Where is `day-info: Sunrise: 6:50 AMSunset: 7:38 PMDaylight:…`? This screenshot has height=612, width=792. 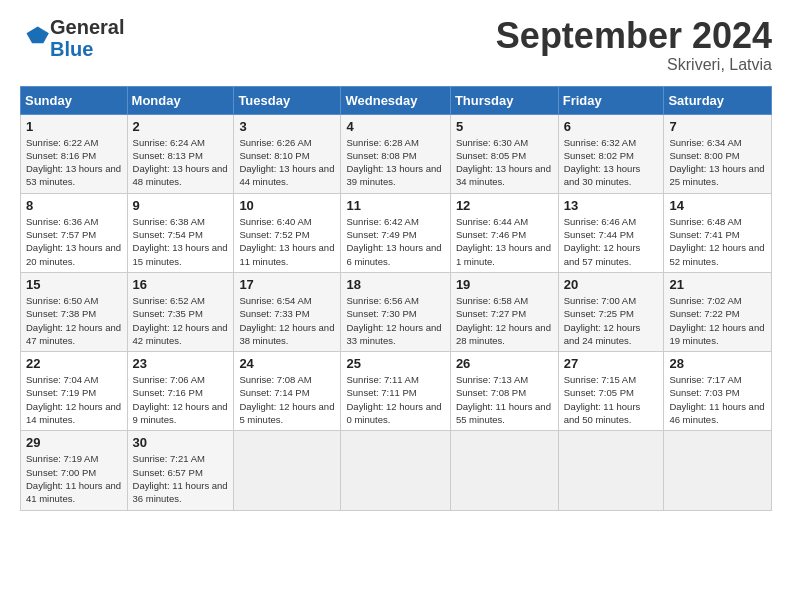 day-info: Sunrise: 6:50 AMSunset: 7:38 PMDaylight:… is located at coordinates (74, 320).